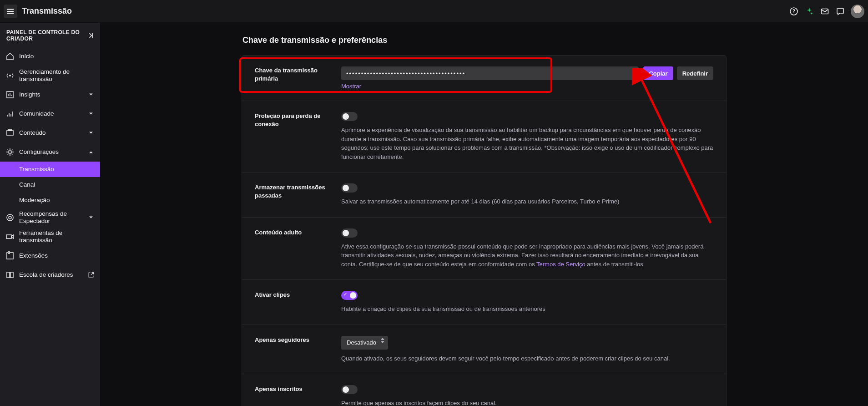 The width and height of the screenshot is (868, 406). I want to click on row-mature-content: Conteúdo adulto Ative essa configuração …, so click(484, 249).